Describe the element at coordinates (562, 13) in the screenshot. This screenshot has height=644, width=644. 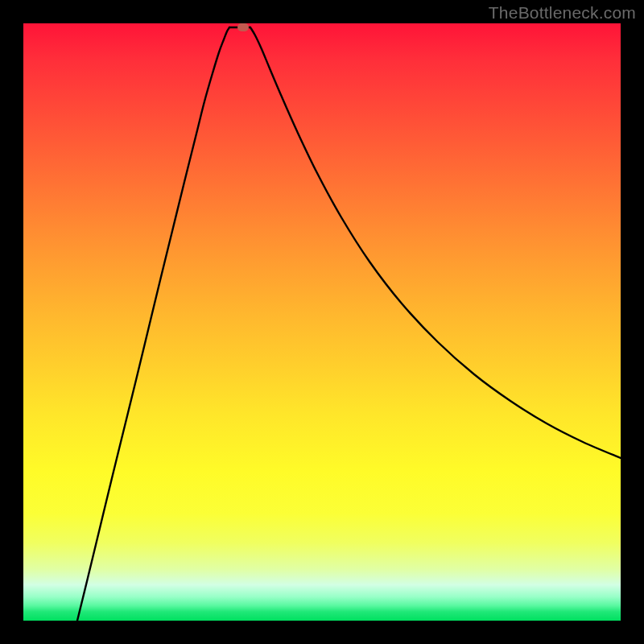
I see `watermark-text: TheBottleneck.com` at that location.